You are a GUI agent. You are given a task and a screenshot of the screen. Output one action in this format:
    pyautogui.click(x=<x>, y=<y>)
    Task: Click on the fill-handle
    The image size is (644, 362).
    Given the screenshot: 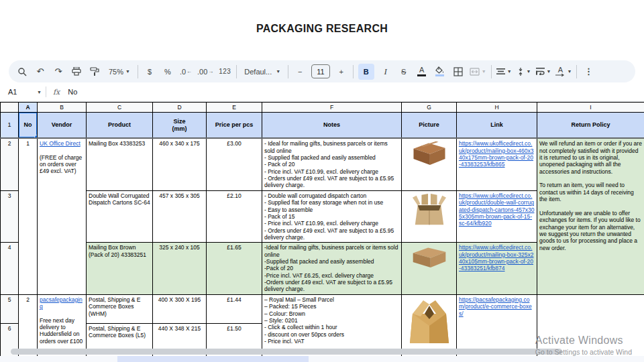 What is the action you would take?
    pyautogui.click(x=36, y=137)
    